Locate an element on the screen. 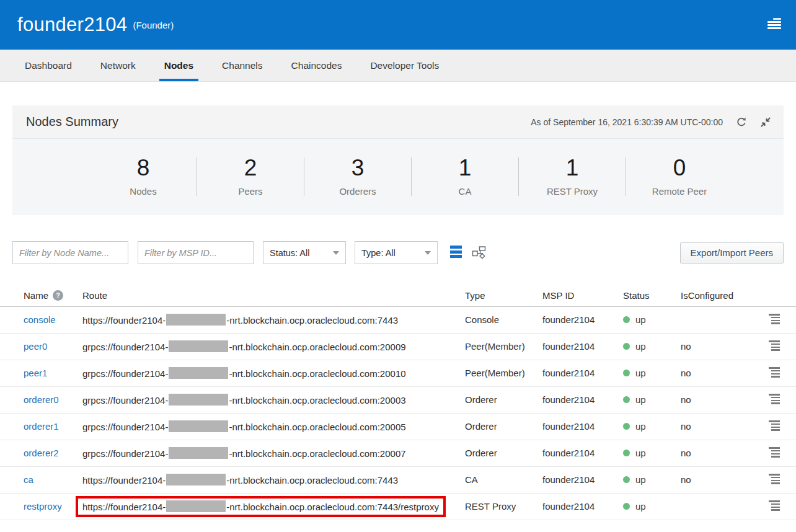  app-title: founder2104 is located at coordinates (72, 25).